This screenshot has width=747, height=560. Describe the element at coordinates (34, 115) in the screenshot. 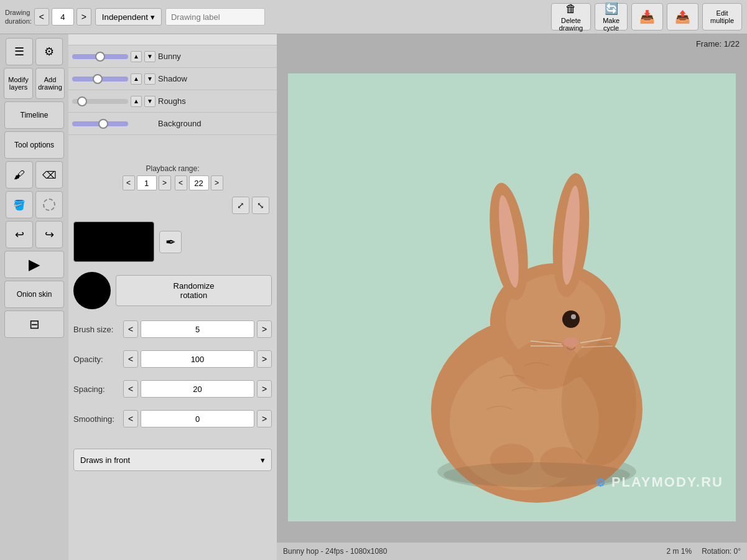

I see `timeline-button: Timeline` at that location.